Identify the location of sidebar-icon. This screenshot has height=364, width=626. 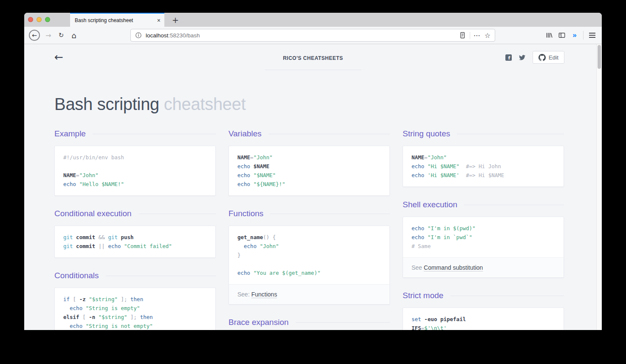
(562, 35).